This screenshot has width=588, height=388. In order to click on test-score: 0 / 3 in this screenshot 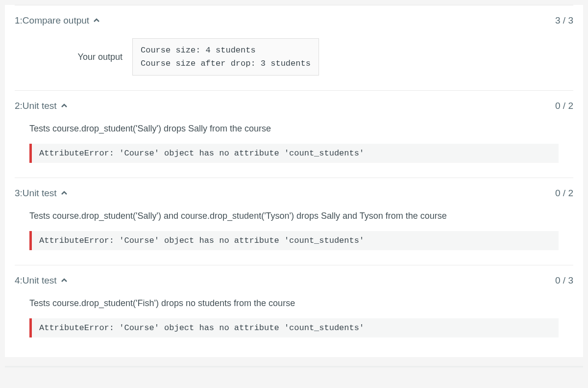, I will do `click(564, 281)`.